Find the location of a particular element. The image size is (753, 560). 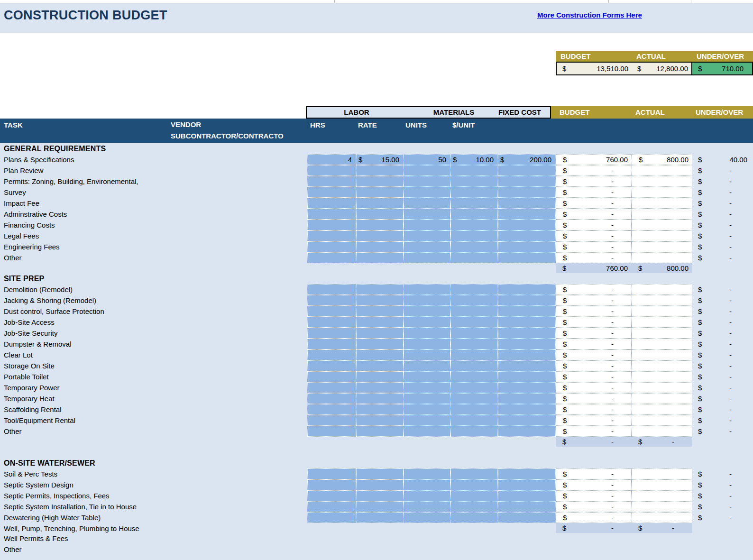

task-cell: Dust control, Surface Protection is located at coordinates (54, 311).